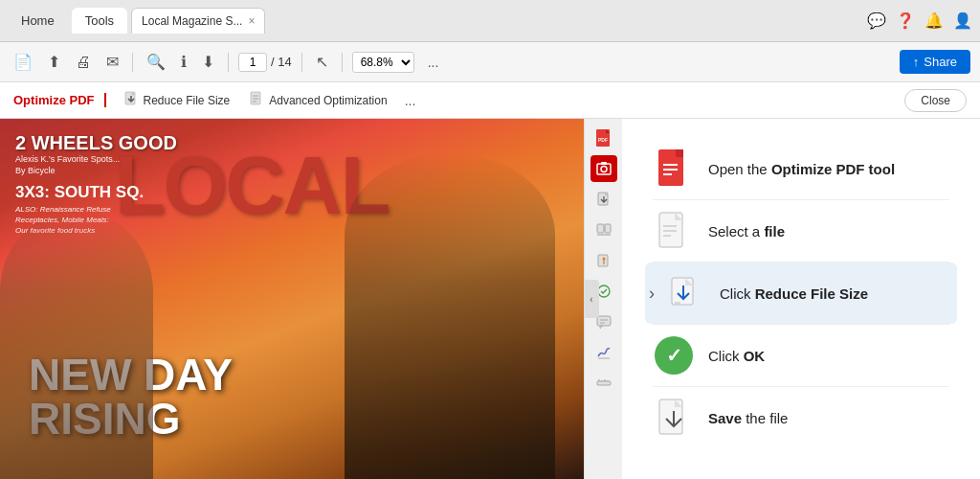 The width and height of the screenshot is (980, 479). What do you see at coordinates (191, 21) in the screenshot?
I see `file-tab-label: Local Magazine S...` at bounding box center [191, 21].